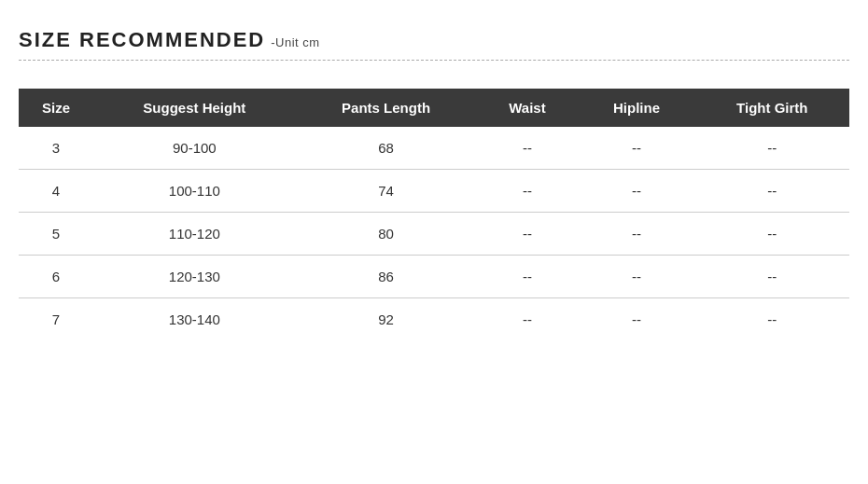 This screenshot has height=484, width=868. Describe the element at coordinates (194, 148) in the screenshot. I see `cell-suggest_height: 90-100` at that location.